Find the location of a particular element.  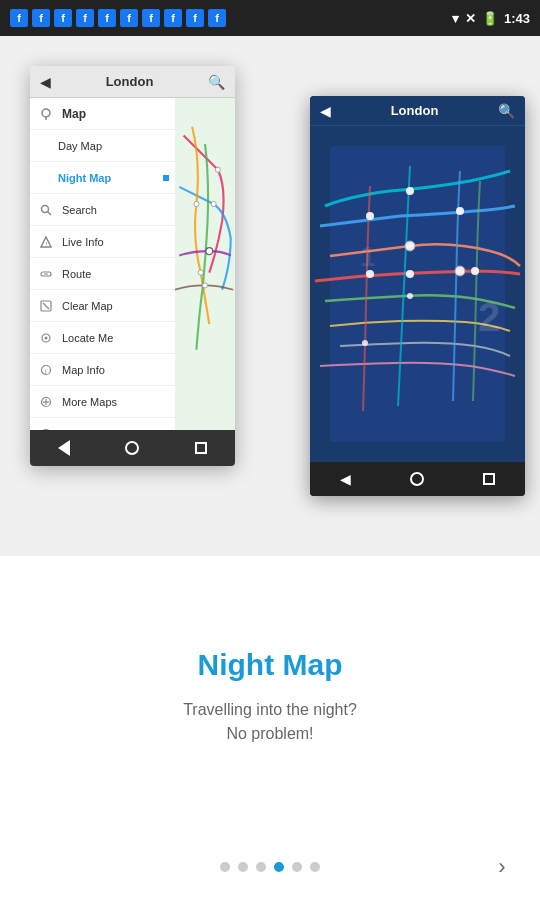

mapinfo-label: Map Info is located at coordinates (84, 370).